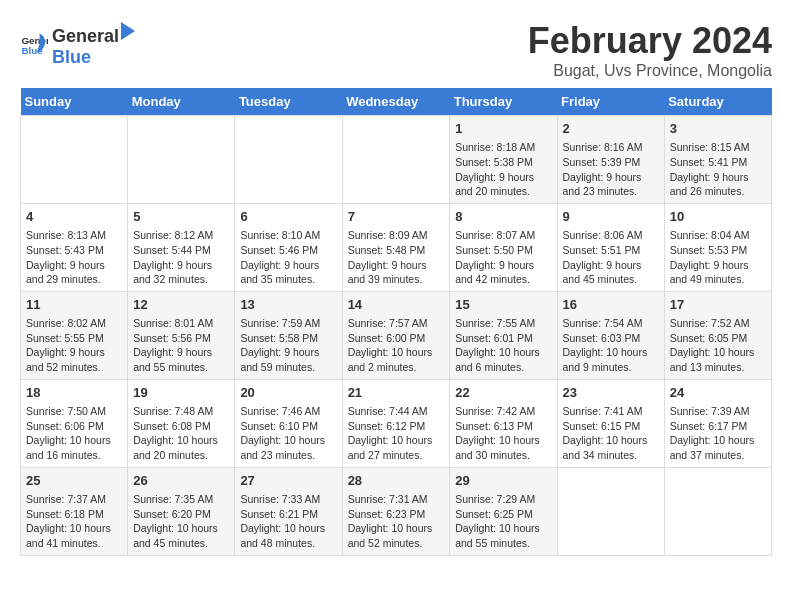 This screenshot has width=792, height=612. What do you see at coordinates (504, 335) in the screenshot?
I see `calendar-cell: 15Sunrise: 7:55 AM Sunset: 6:01 PM Dayli…` at bounding box center [504, 335].